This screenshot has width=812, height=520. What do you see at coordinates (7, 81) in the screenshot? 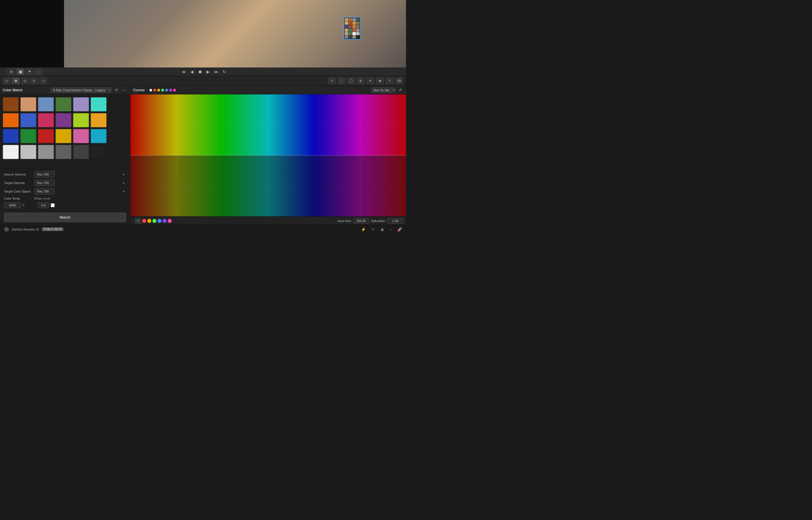
I see `node-editor-btn: ⊙` at bounding box center [7, 81].